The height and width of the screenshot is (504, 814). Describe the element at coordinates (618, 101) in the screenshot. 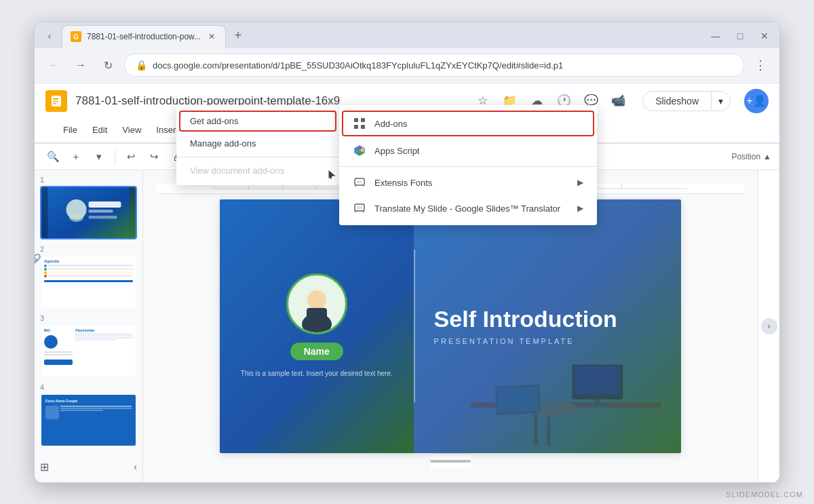

I see `video-btn: 📹` at that location.